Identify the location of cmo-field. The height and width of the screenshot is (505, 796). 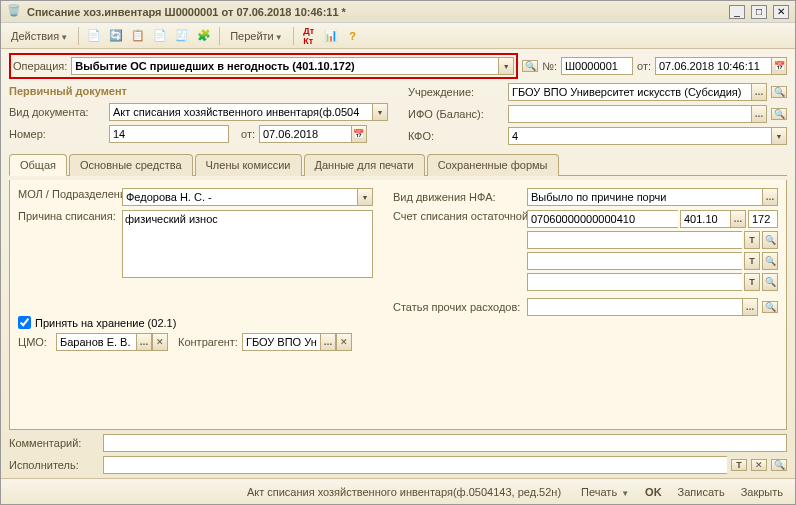
(96, 342).